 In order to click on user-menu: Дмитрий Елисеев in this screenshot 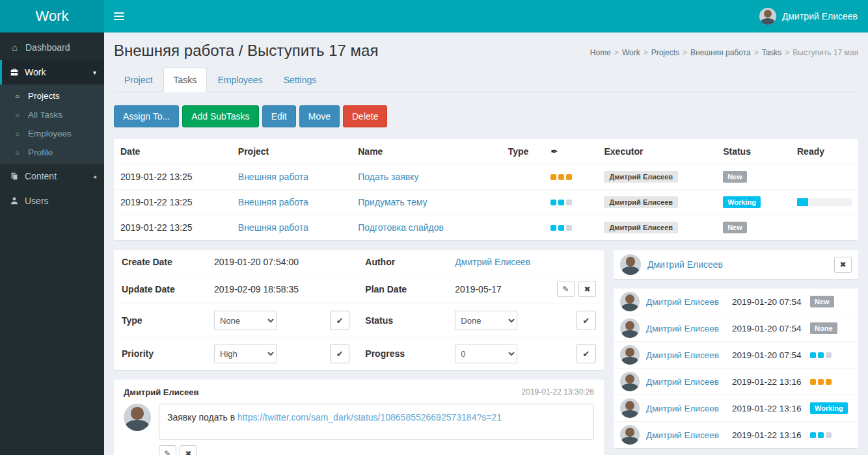, I will do `click(808, 16)`.